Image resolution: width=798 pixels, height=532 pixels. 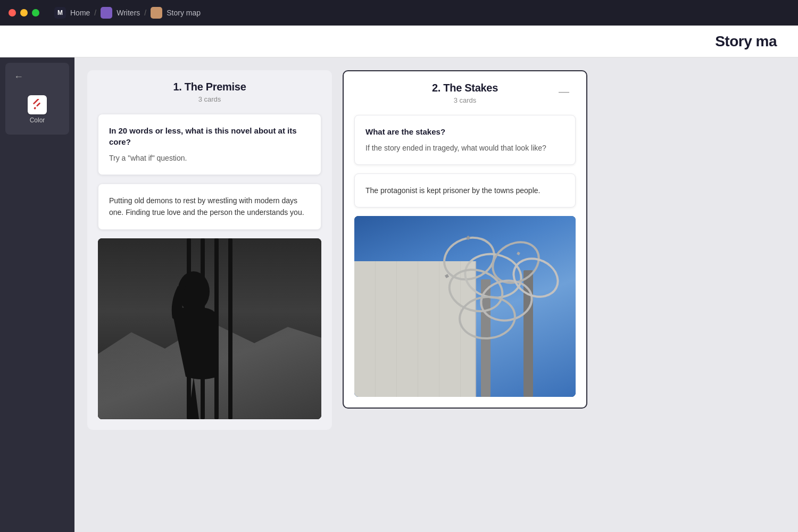 I want to click on stakes-hint-1: If the story ended in tragedy, what woul…, so click(x=465, y=148).